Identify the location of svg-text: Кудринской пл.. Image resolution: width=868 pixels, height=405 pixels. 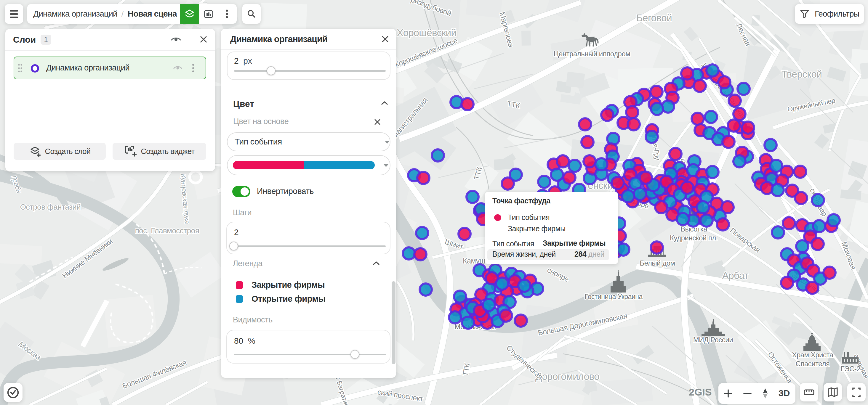
(694, 238).